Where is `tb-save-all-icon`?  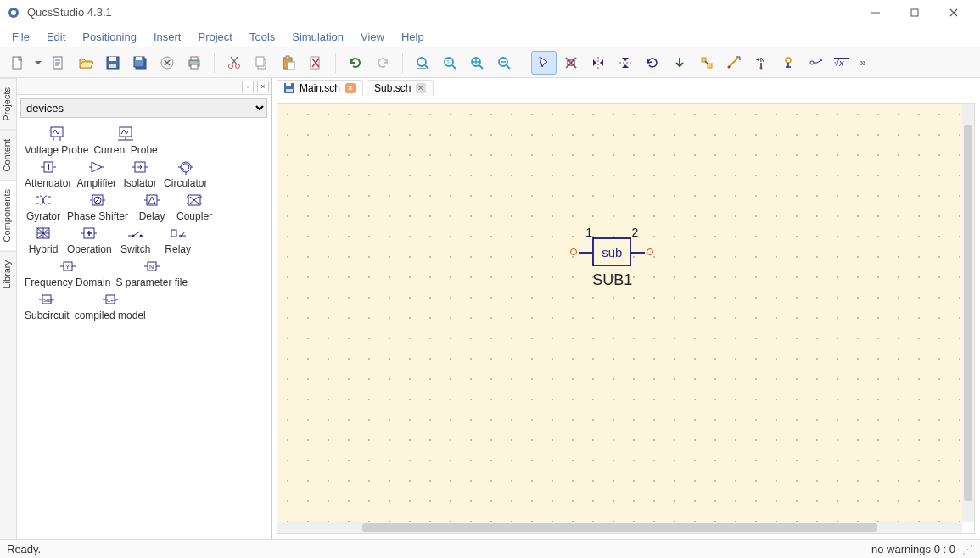
tb-save-all-icon is located at coordinates (140, 63).